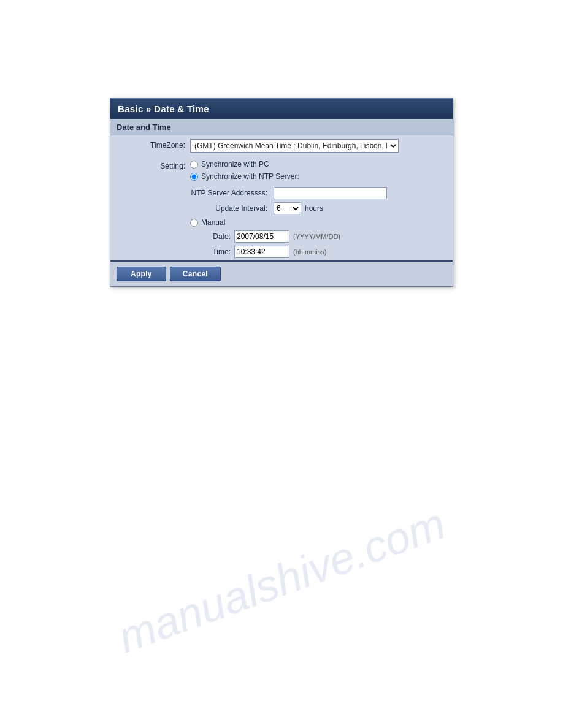  I want to click on sync-pc-label: Synchronize with PC, so click(236, 164).